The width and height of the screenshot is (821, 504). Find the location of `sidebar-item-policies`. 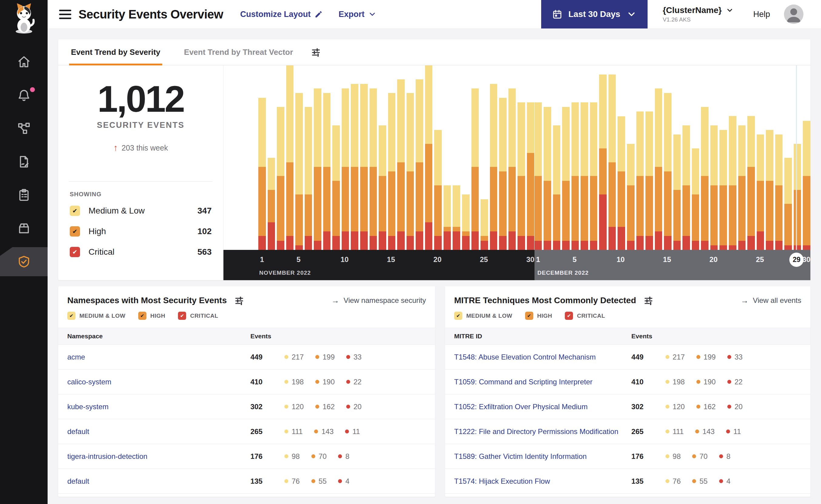

sidebar-item-policies is located at coordinates (24, 162).